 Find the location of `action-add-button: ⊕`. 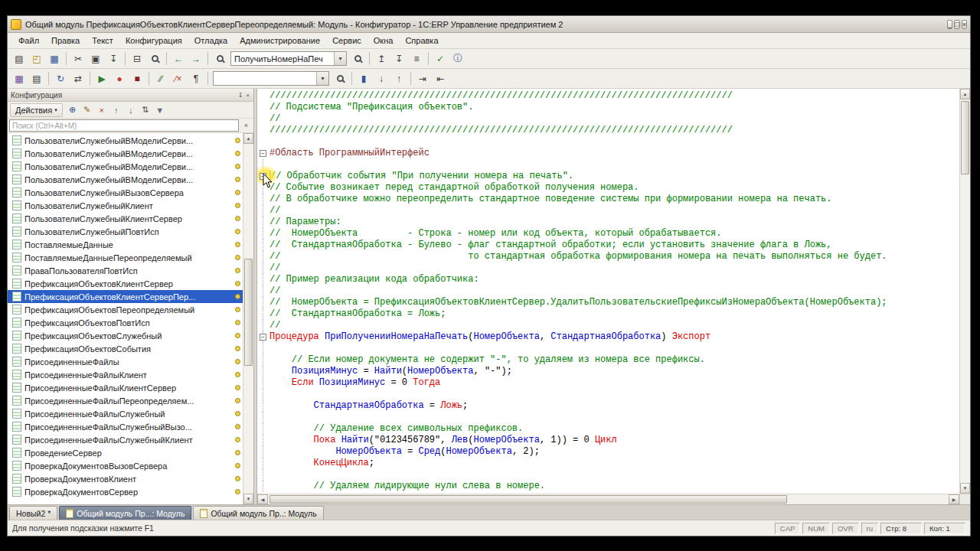

action-add-button: ⊕ is located at coordinates (73, 110).